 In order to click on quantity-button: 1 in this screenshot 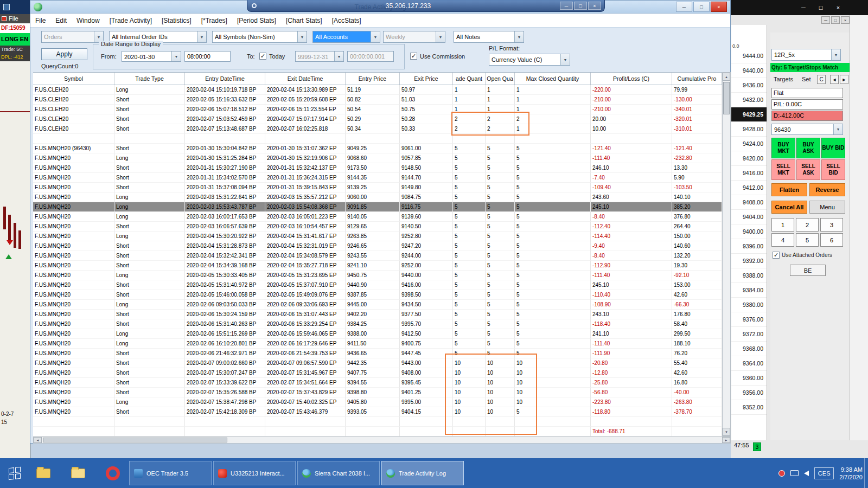, I will do `click(783, 224)`.